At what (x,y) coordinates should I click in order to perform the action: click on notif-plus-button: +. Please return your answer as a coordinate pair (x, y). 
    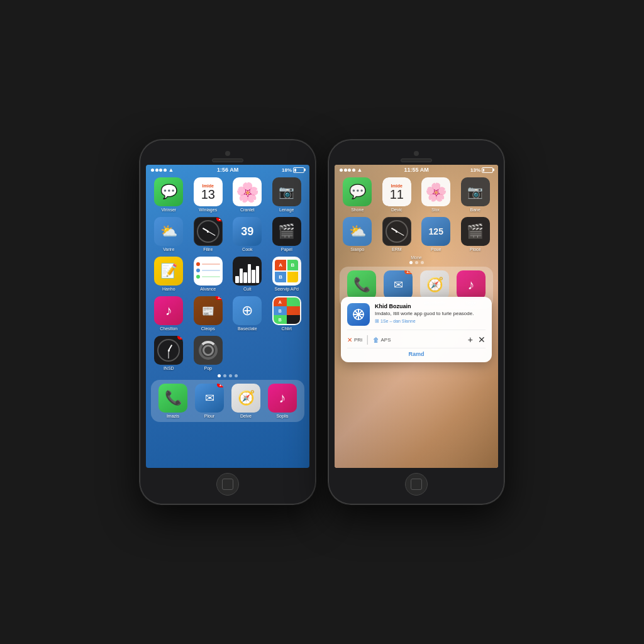
    Looking at the image, I should click on (470, 340).